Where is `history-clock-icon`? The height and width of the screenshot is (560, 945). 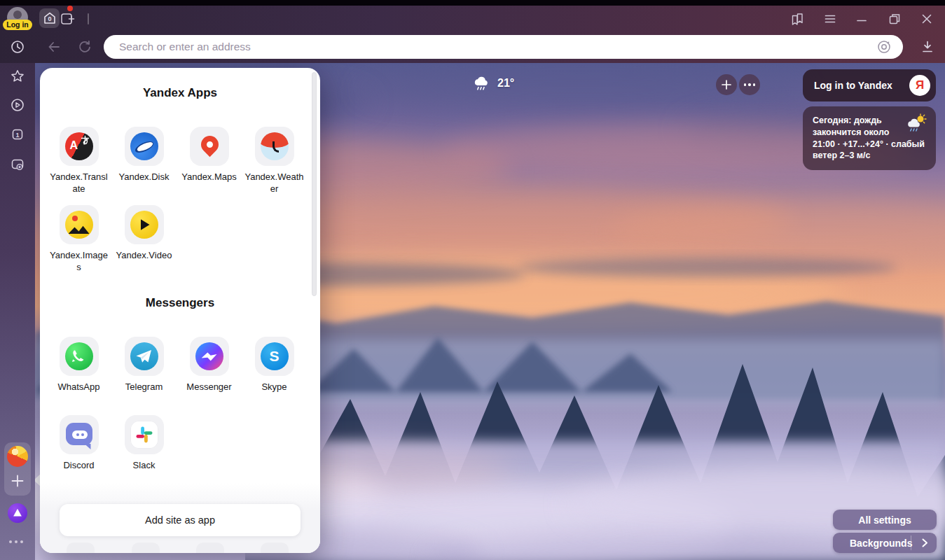 history-clock-icon is located at coordinates (18, 47).